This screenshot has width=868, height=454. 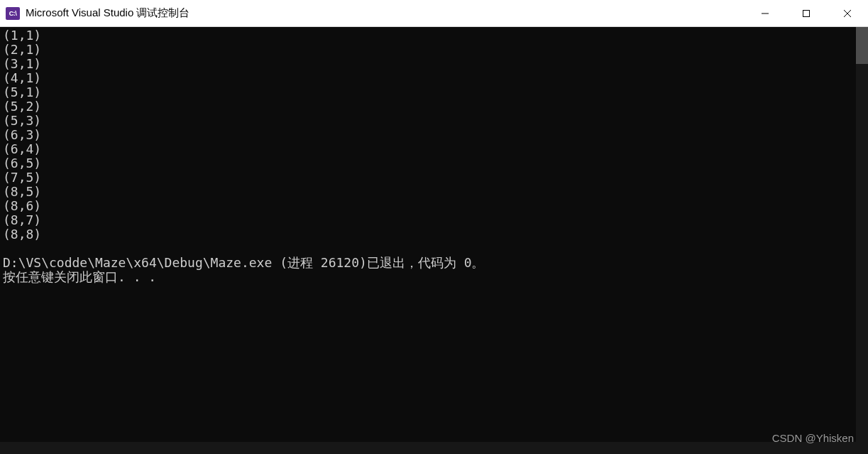 What do you see at coordinates (22, 107) in the screenshot?
I see `coord-line: (5,2)` at bounding box center [22, 107].